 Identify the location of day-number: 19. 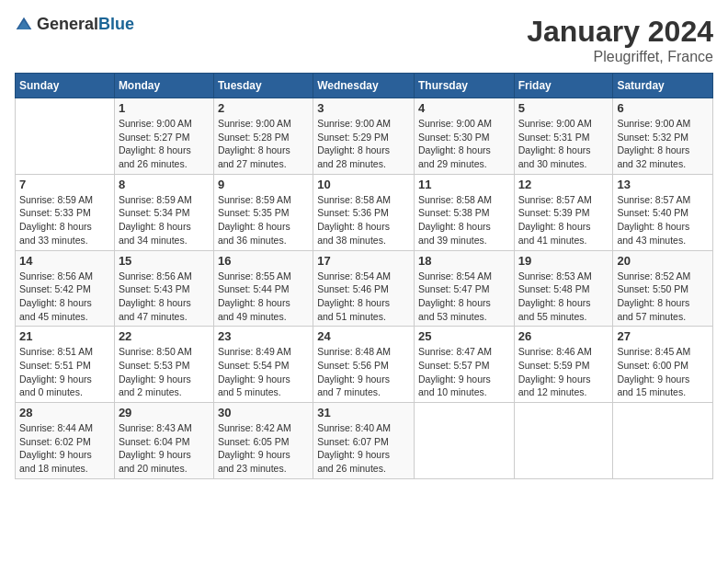
(564, 261).